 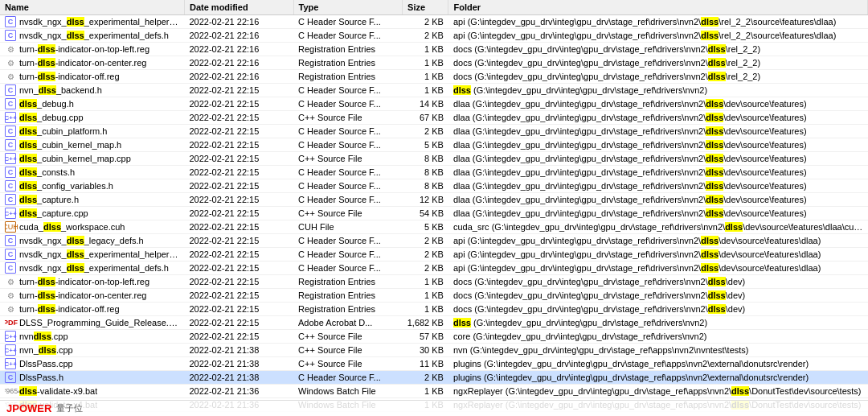 I want to click on col-header-type: Type, so click(x=348, y=8).